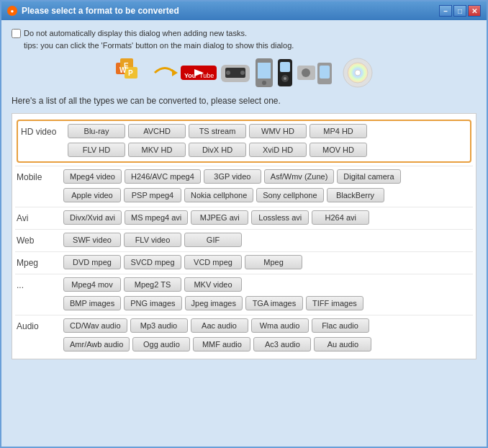 This screenshot has height=448, width=488. What do you see at coordinates (190, 76) in the screenshot?
I see `svg-text: You` at bounding box center [190, 76].